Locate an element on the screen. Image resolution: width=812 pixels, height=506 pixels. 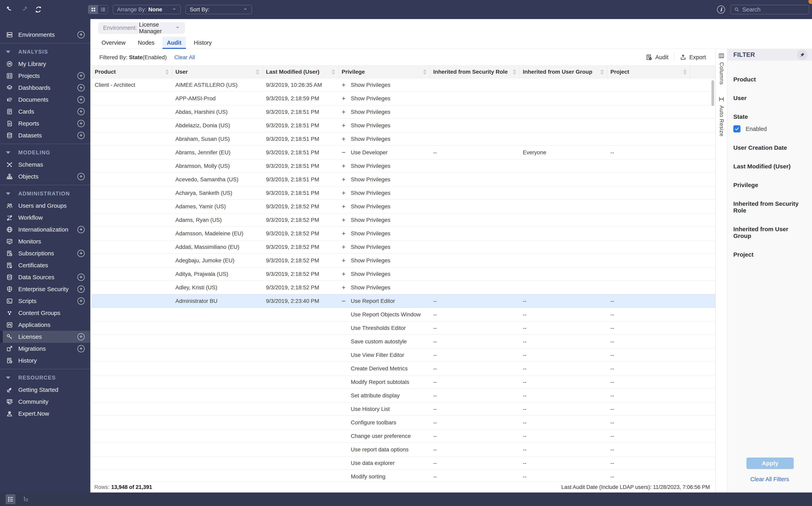
table-row: Adegbaju, Jumoke (EU)9/3/2019, 2:18:52 P… is located at coordinates (404, 260).